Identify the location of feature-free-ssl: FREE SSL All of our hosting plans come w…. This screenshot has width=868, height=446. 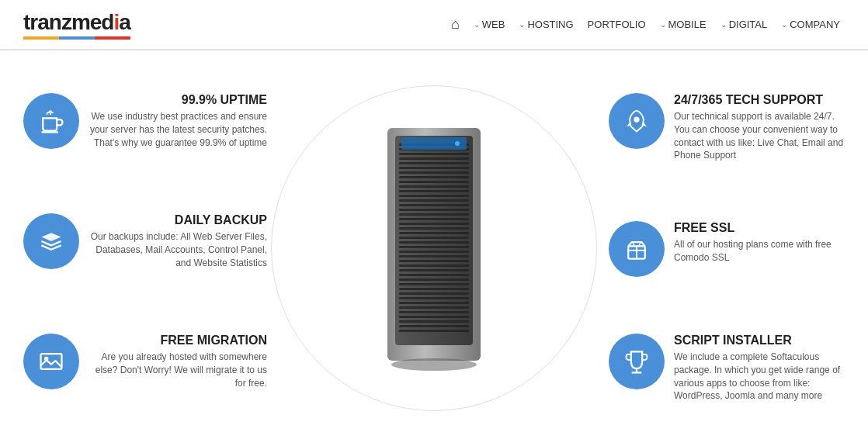
(727, 249).